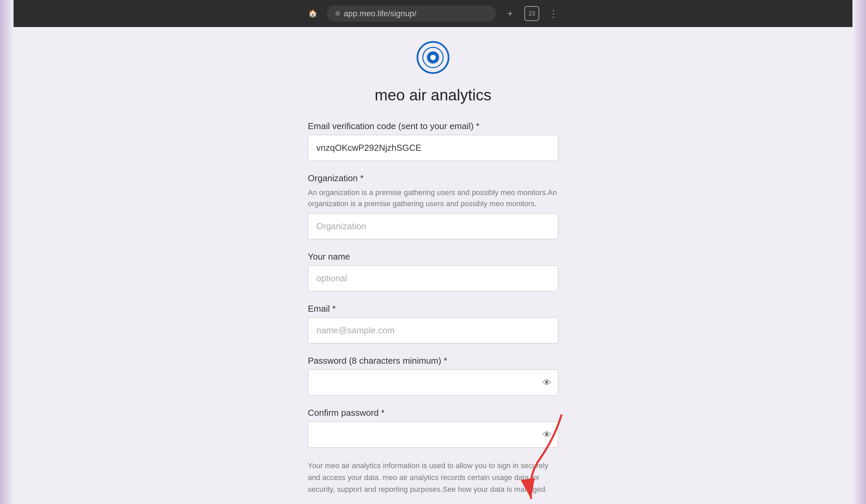 The image size is (866, 504). Describe the element at coordinates (433, 95) in the screenshot. I see `app-title: meo air analytics` at that location.